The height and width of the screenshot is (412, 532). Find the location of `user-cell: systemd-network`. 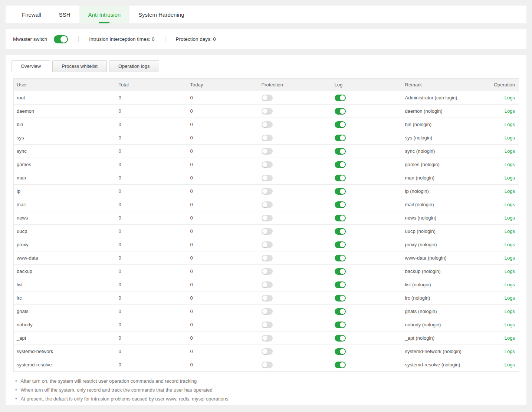

user-cell: systemd-network is located at coordinates (65, 352).